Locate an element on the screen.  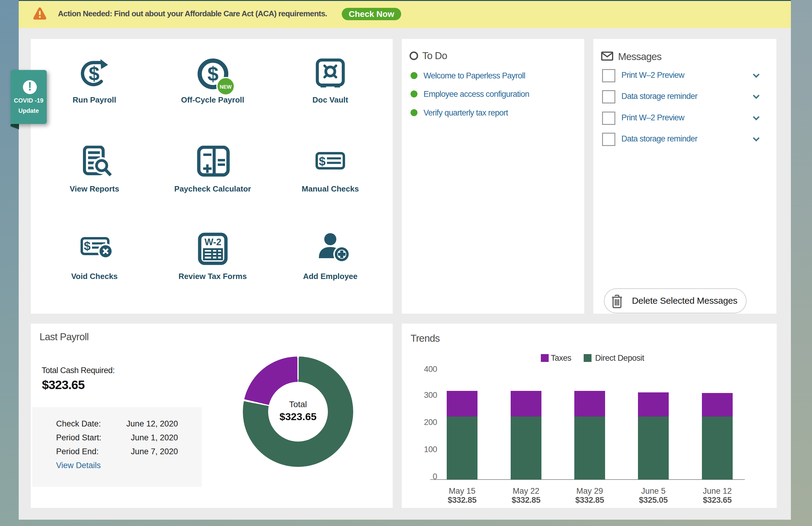
svg-text: NEW is located at coordinates (226, 87).